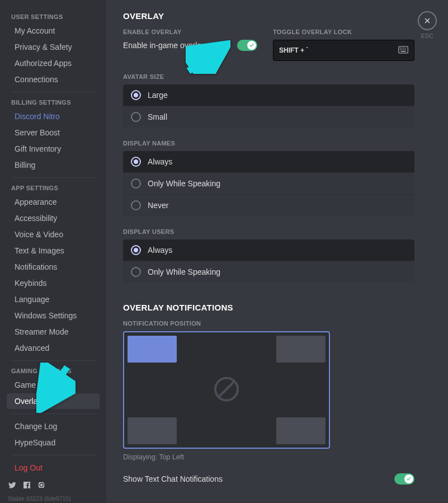 The width and height of the screenshot is (448, 503). What do you see at coordinates (41, 486) in the screenshot?
I see `instagram-icon` at bounding box center [41, 486].